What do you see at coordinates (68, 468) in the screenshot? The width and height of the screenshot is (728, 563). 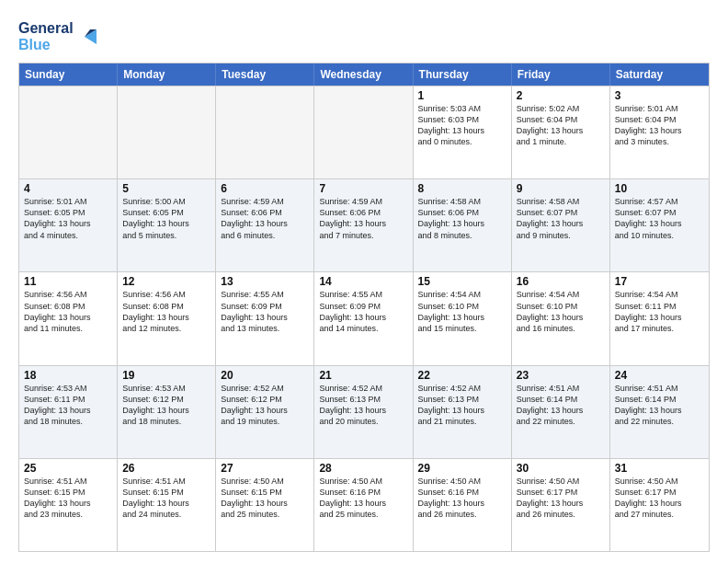 I see `day-number: 25` at bounding box center [68, 468].